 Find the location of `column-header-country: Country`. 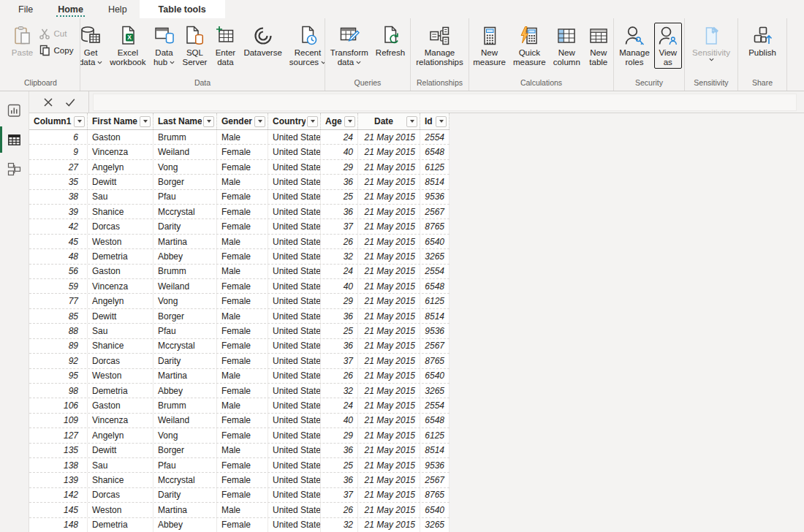

column-header-country: Country is located at coordinates (295, 121).